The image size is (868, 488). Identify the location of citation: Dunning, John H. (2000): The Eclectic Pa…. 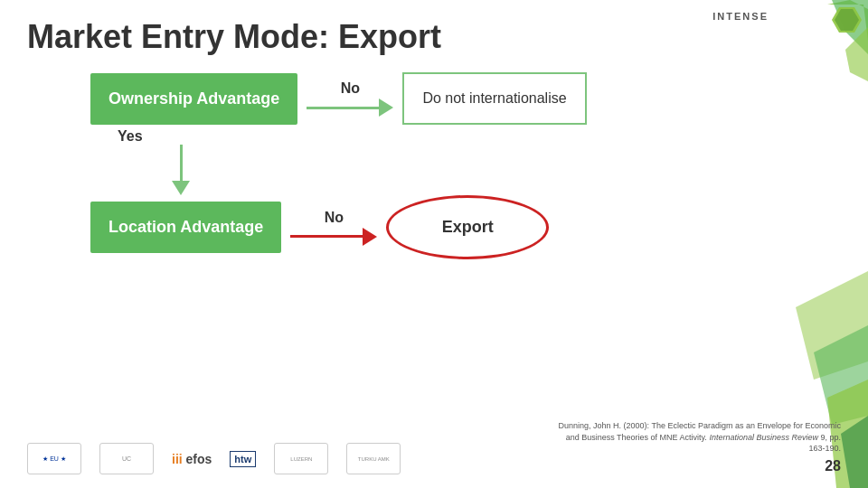
(696, 437).